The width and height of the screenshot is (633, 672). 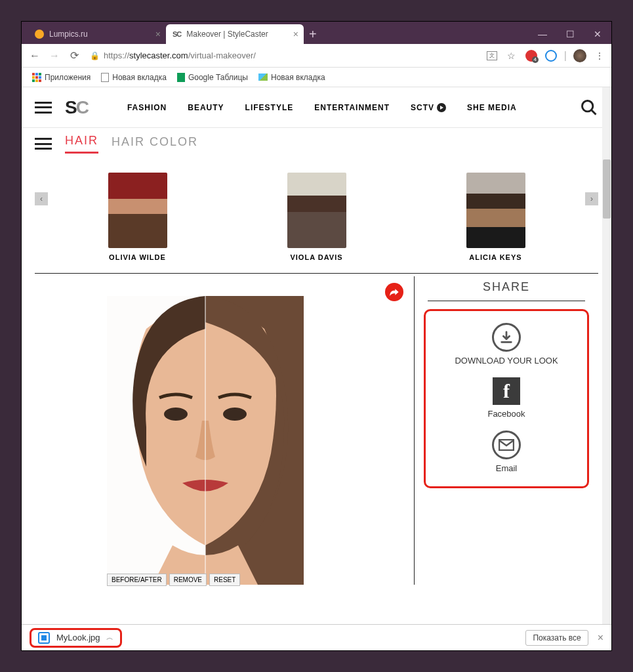 I want to click on scrollbar-thumb, so click(x=607, y=189).